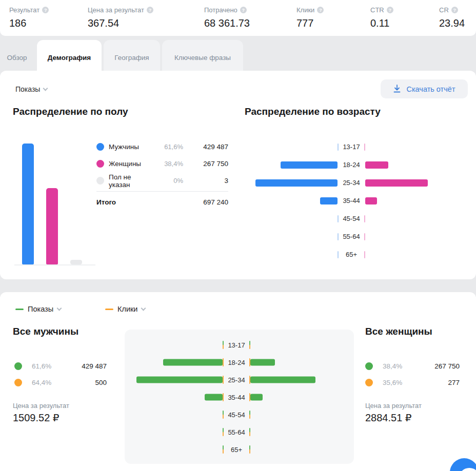  What do you see at coordinates (38, 309) in the screenshot?
I see `legend-impressions-dropdown: Показы` at bounding box center [38, 309].